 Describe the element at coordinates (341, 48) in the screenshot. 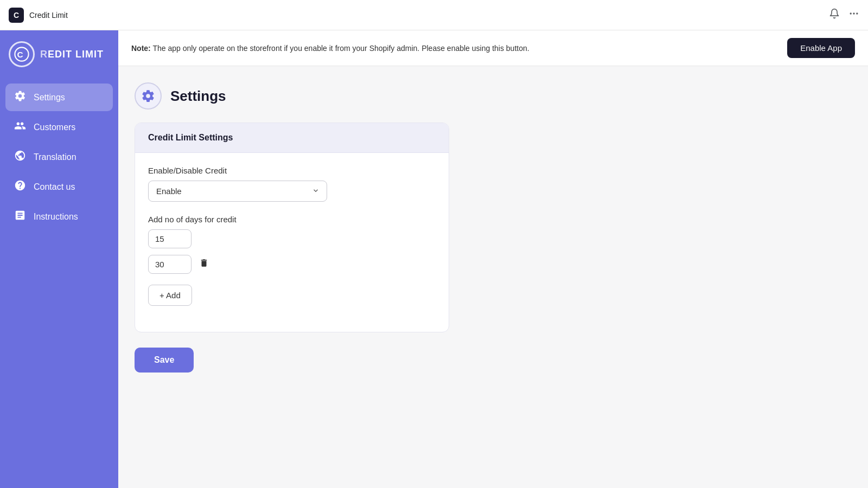

I see `note-body: The app only operate on the storefront i…` at that location.